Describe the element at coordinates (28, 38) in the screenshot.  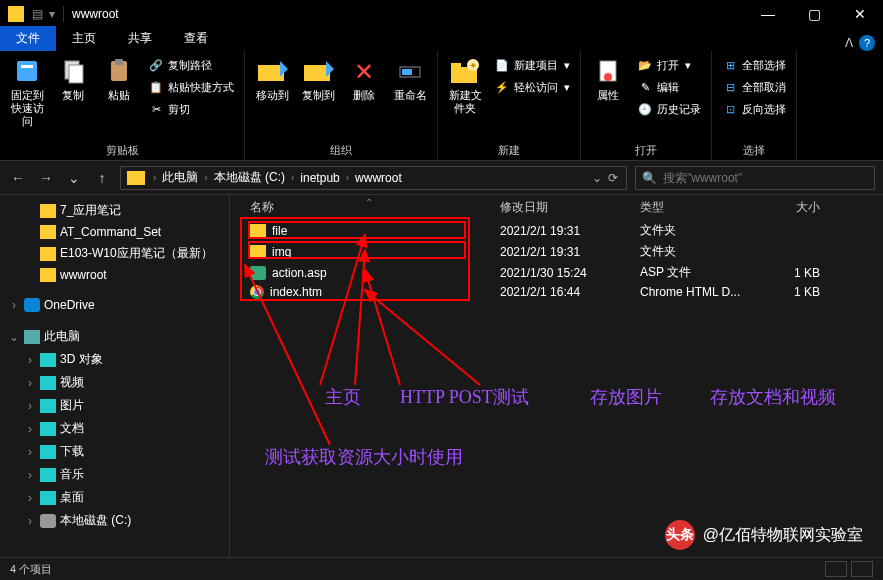
I see `tab-file: 文件` at that location.